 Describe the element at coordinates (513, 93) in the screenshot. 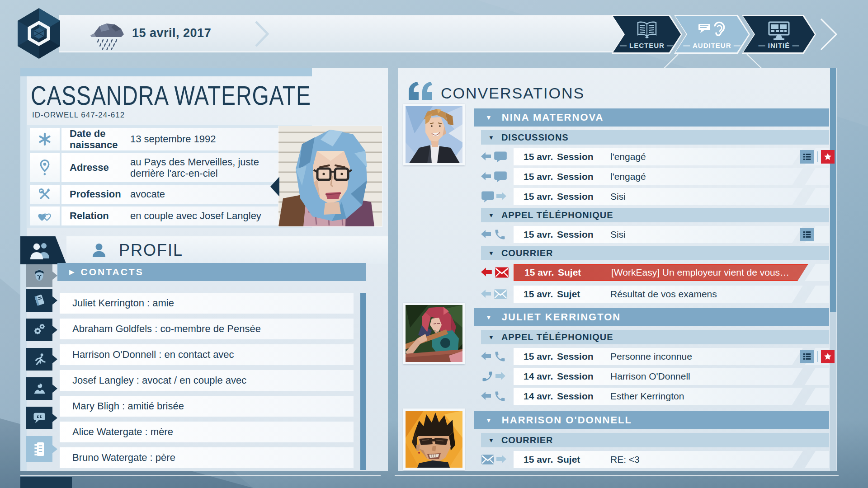

I see `conversations-title: CONVERSATIONS` at that location.